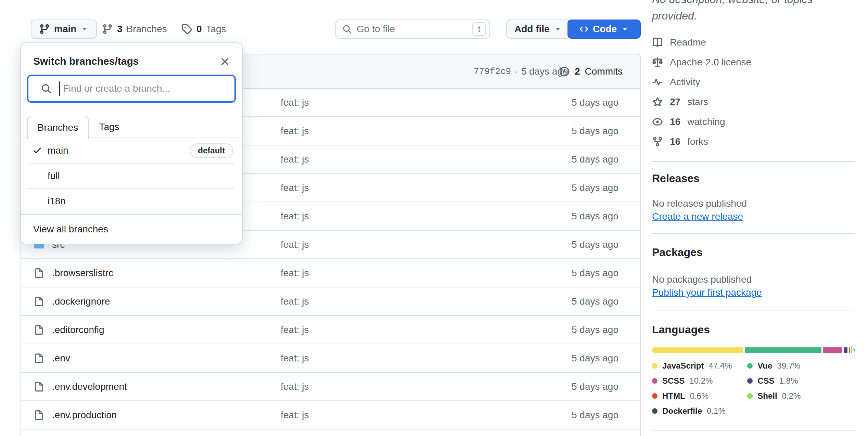 Image resolution: width=868 pixels, height=436 pixels. What do you see at coordinates (57, 201) in the screenshot?
I see `branch-name: i18n` at bounding box center [57, 201].